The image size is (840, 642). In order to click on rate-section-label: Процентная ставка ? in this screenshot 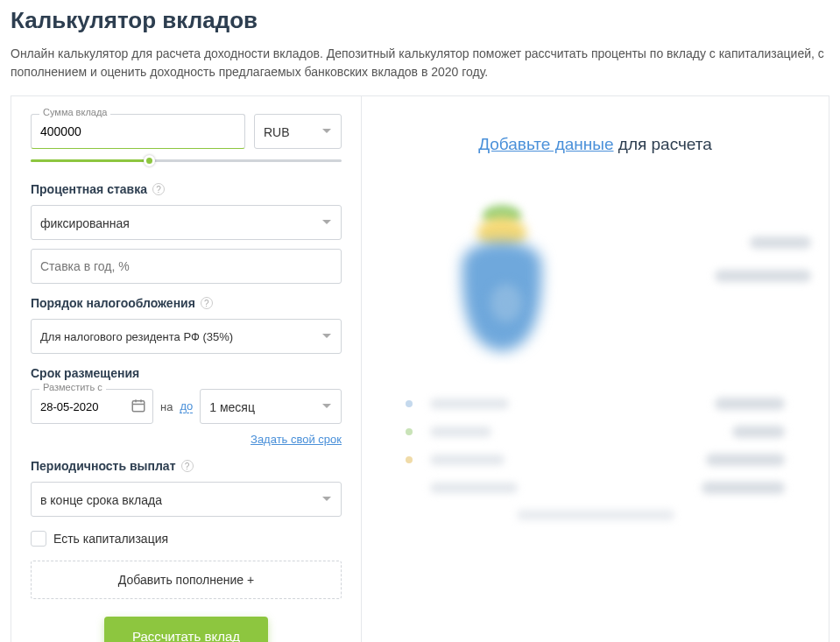, I will do `click(186, 189)`.